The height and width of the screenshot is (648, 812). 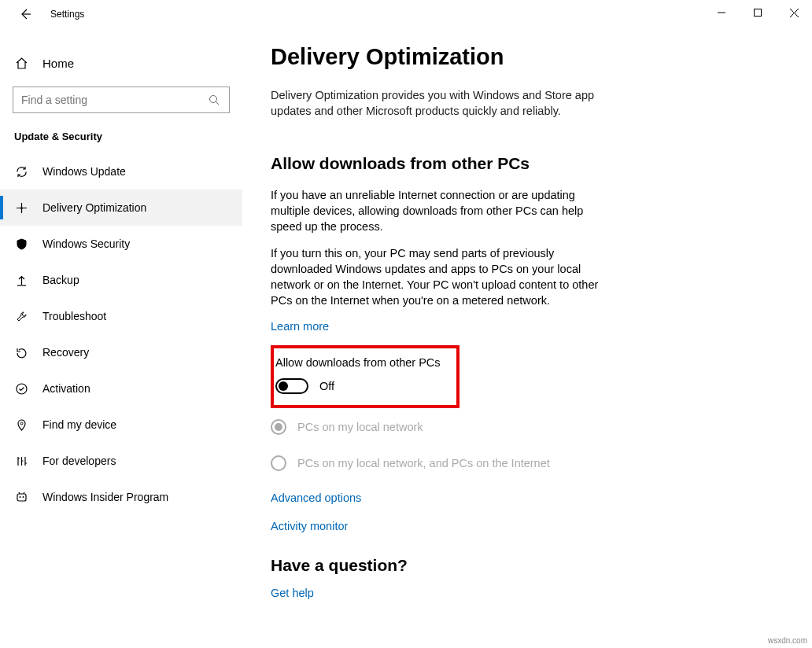 What do you see at coordinates (528, 164) in the screenshot?
I see `section-heading: Allow downloads from other PCs` at bounding box center [528, 164].